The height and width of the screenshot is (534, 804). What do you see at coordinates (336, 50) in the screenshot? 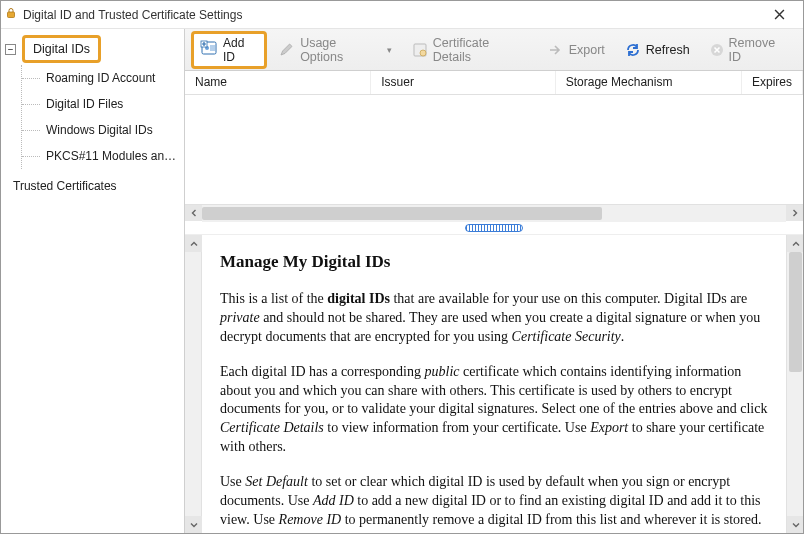
I see `usage-options-button: Usage Options ▾` at bounding box center [336, 50].